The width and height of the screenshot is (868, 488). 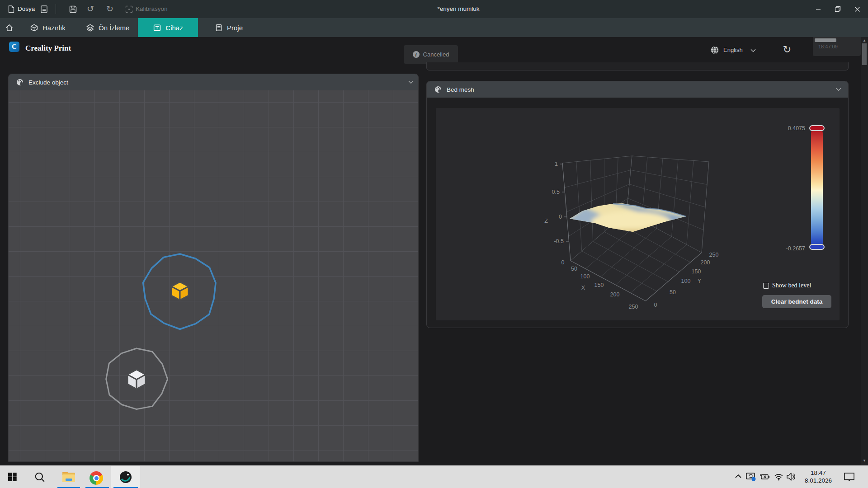 What do you see at coordinates (628, 218) in the screenshot?
I see `surface-mesh` at bounding box center [628, 218].